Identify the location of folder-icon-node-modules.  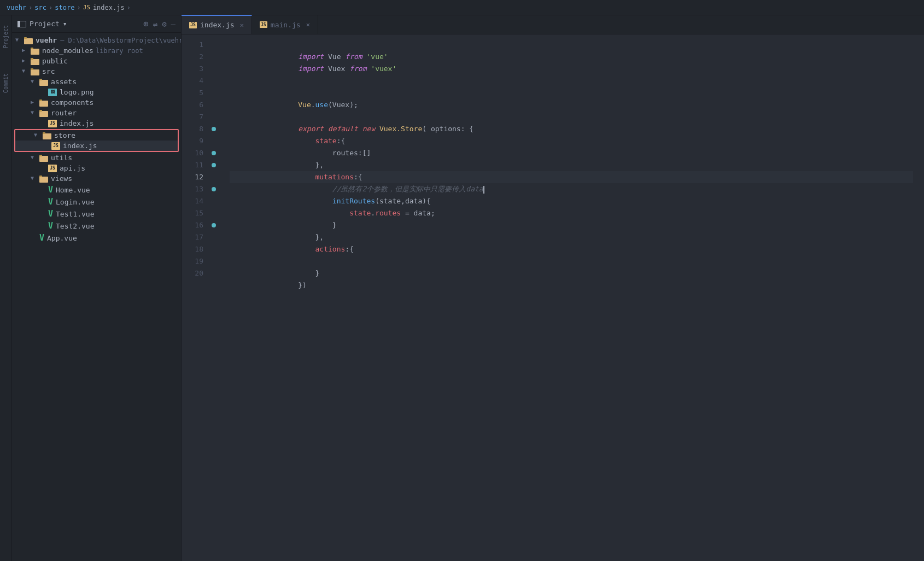
(35, 51).